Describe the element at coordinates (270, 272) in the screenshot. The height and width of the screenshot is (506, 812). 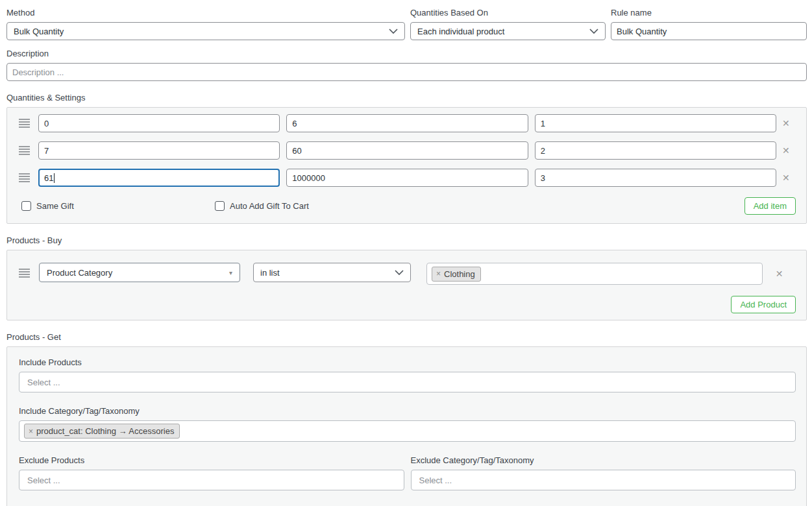
I see `operator-value: in list` at that location.